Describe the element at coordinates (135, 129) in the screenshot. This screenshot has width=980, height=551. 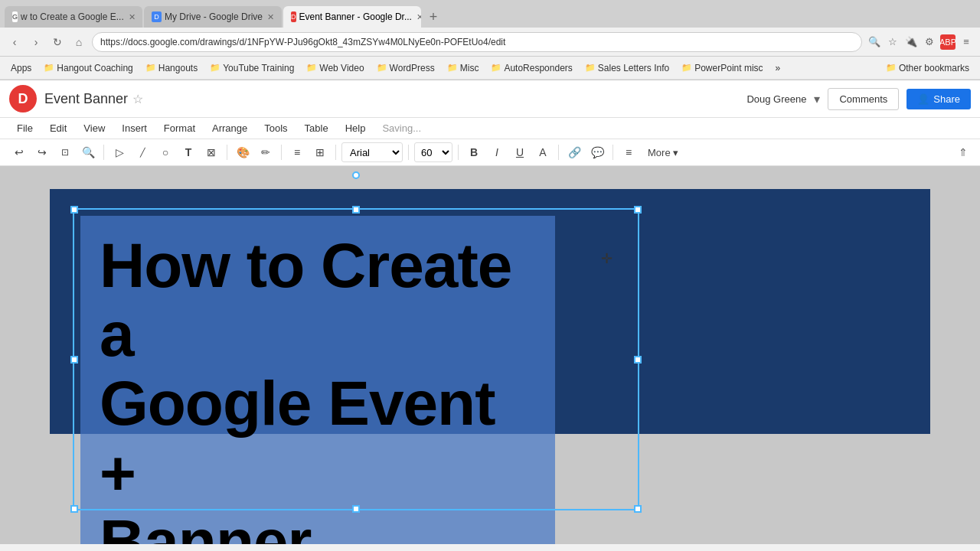
I see `menu-insert: Insert` at that location.